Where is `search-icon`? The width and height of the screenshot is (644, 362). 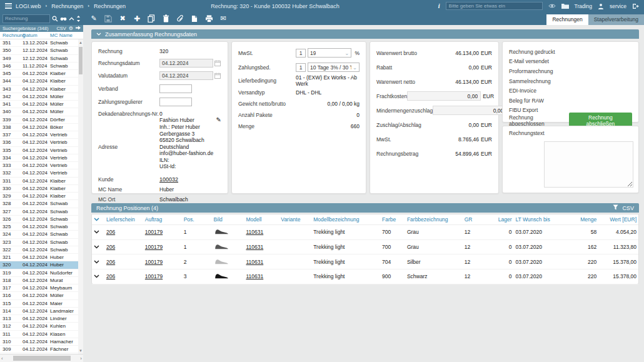
search-icon is located at coordinates (55, 19).